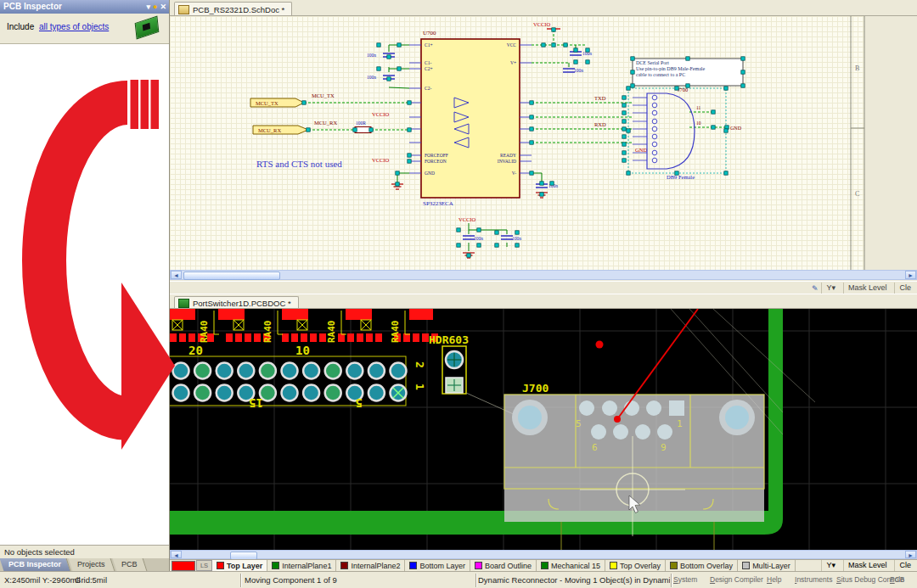 This screenshot has width=917, height=588. I want to click on pin-number: 6, so click(594, 448).